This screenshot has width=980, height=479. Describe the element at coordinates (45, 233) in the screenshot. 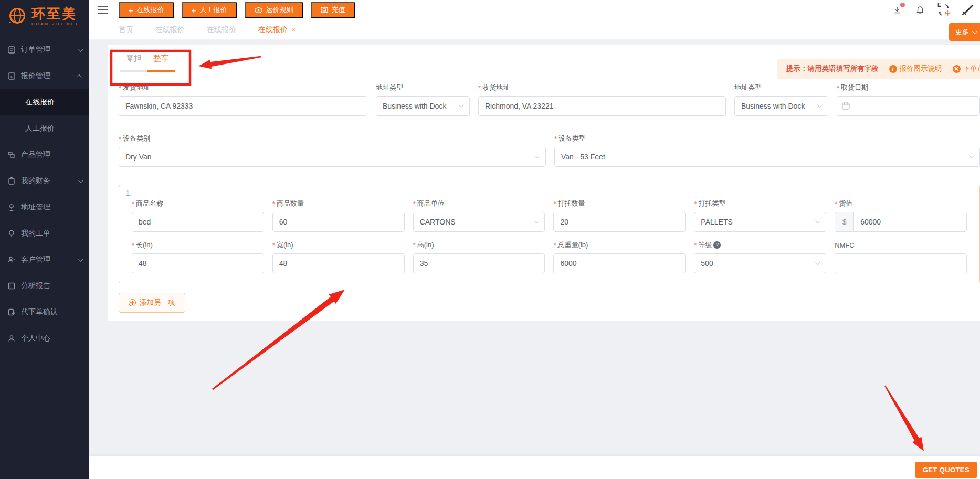

I see `sidebar-item-tickets: 我的工单` at that location.